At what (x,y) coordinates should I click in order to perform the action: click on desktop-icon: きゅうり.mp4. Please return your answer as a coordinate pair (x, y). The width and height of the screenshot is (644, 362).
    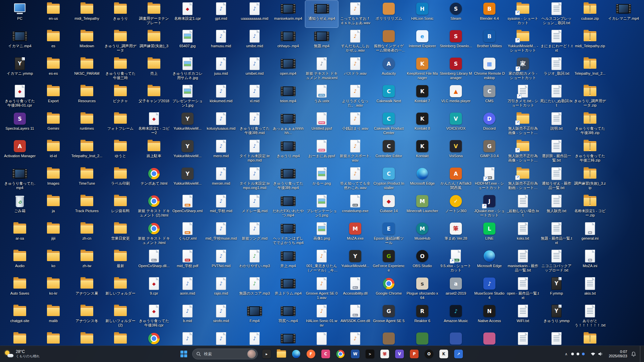
    Looking at the image, I should click on (288, 152).